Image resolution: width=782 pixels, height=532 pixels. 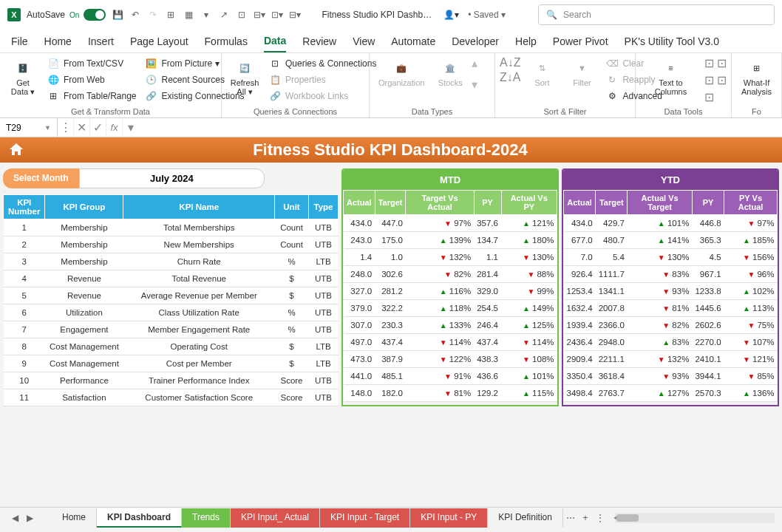 I want to click on table-row: 434.0429.7▲ 101%446.8▼ 97%, so click(x=671, y=223).